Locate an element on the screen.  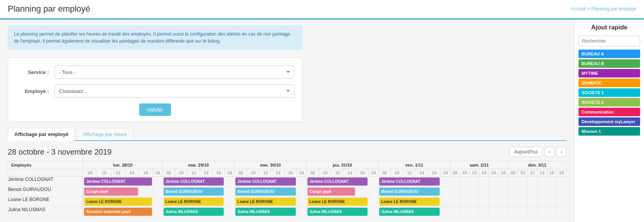
h-0-2: 12 is located at coordinates (118, 173).